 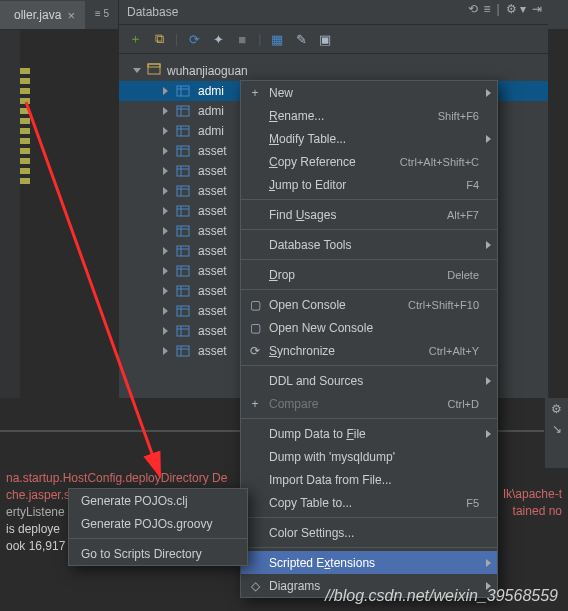 I want to click on synchronize-icon: ✦, so click(x=218, y=39).